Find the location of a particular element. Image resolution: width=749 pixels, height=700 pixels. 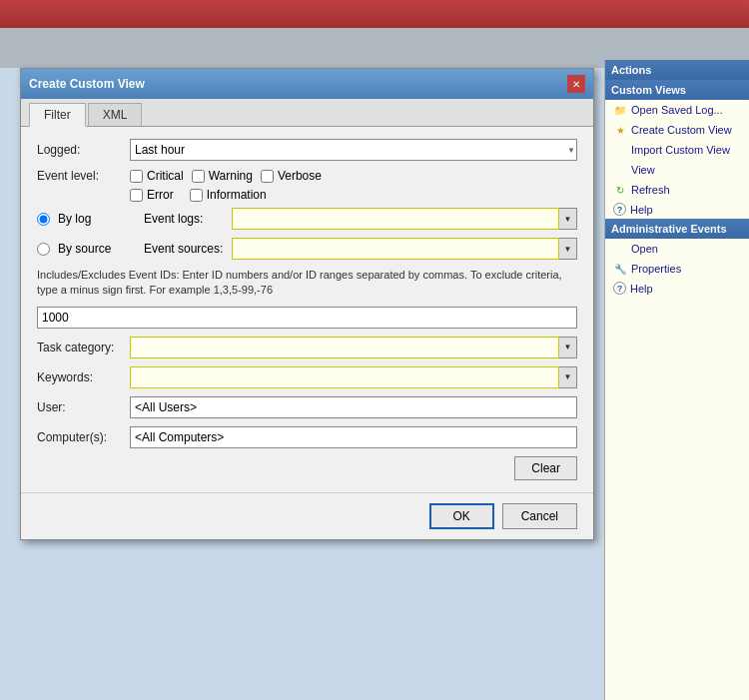

event-logs-label: Event logs: is located at coordinates (184, 219).